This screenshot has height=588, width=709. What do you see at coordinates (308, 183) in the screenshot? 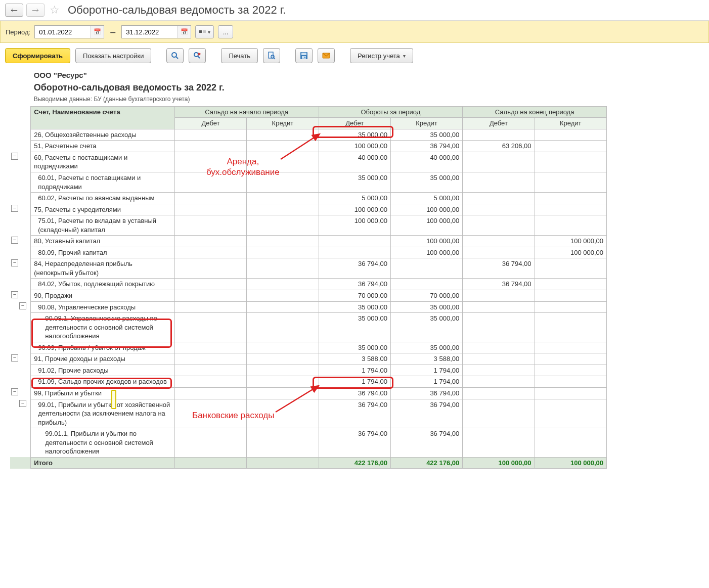
I see `table-row: 60.01, Расчеты с поставщиками и подрядчи…` at bounding box center [308, 183].